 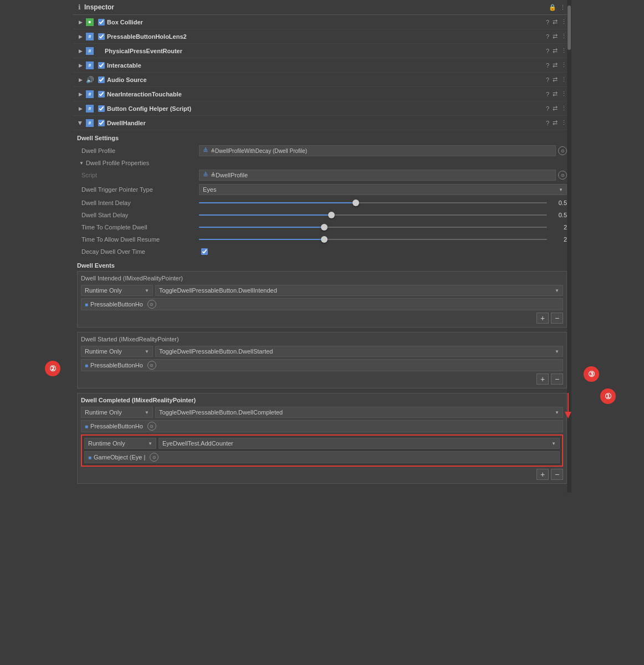 I want to click on component-row-dwell-handler: ▶ # DwellHandler ? ⇄ ⋮, so click(x=322, y=123).